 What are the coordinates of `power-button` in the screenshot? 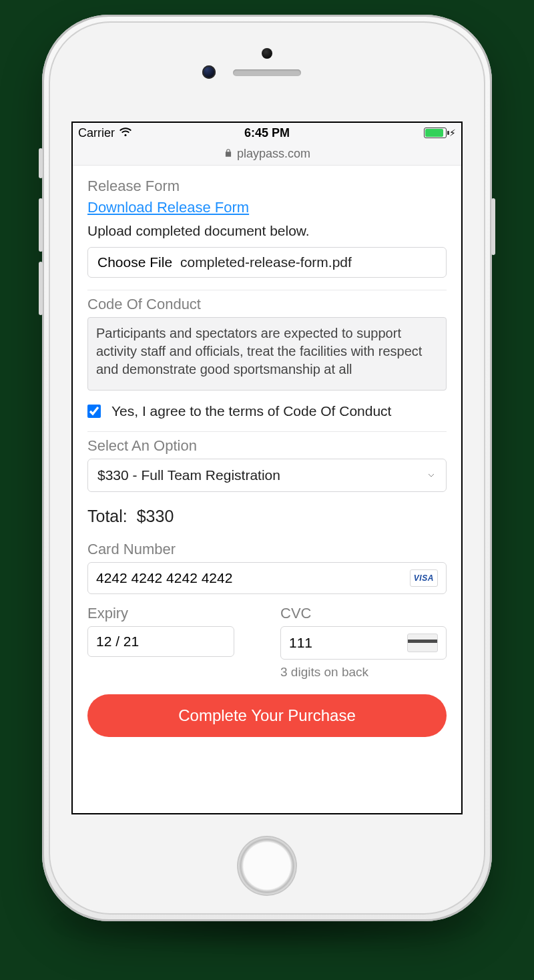 It's located at (493, 227).